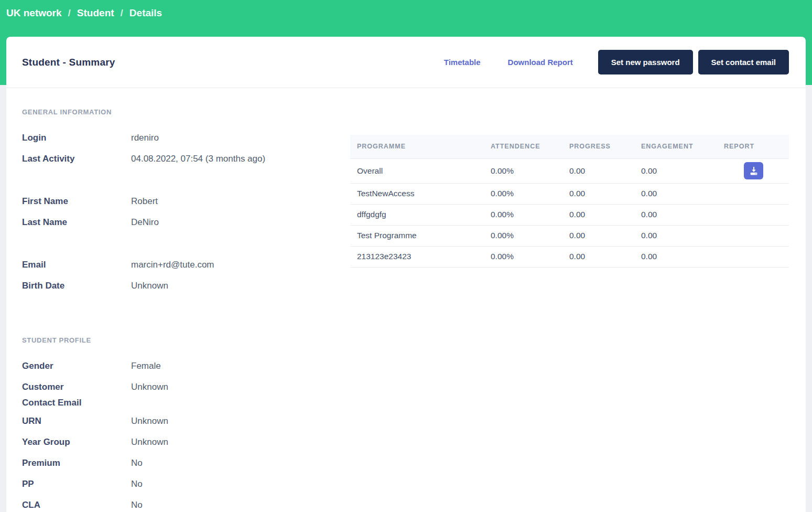 Image resolution: width=812 pixels, height=512 pixels. I want to click on last-name-label: Last Name, so click(77, 221).